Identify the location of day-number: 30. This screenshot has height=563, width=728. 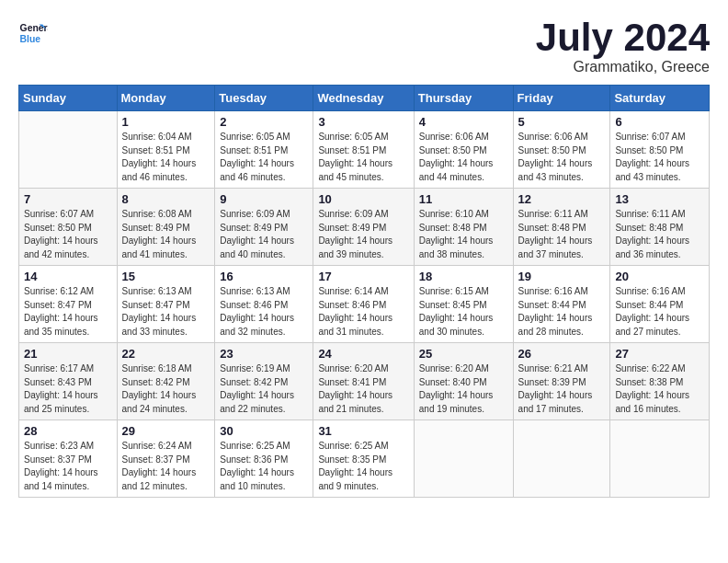
(264, 431).